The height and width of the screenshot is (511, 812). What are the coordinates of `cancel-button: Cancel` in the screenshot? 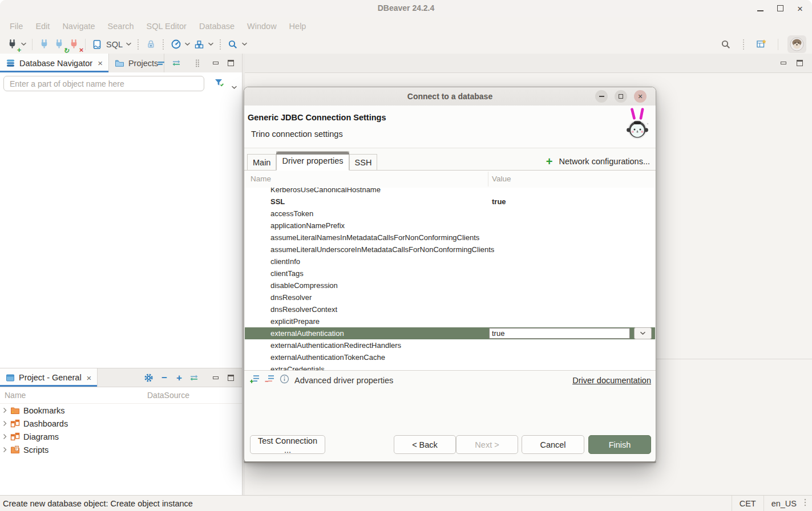 It's located at (553, 445).